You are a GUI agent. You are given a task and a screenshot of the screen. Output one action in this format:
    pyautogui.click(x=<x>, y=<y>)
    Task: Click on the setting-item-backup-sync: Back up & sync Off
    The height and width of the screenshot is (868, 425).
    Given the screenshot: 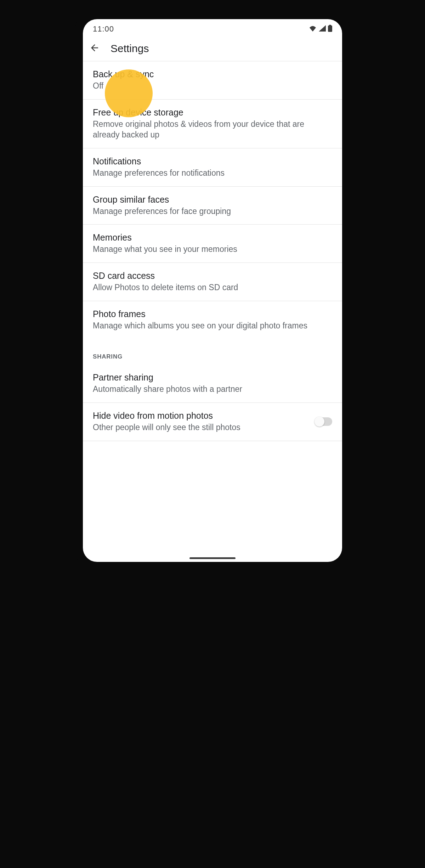 What is the action you would take?
    pyautogui.click(x=212, y=80)
    